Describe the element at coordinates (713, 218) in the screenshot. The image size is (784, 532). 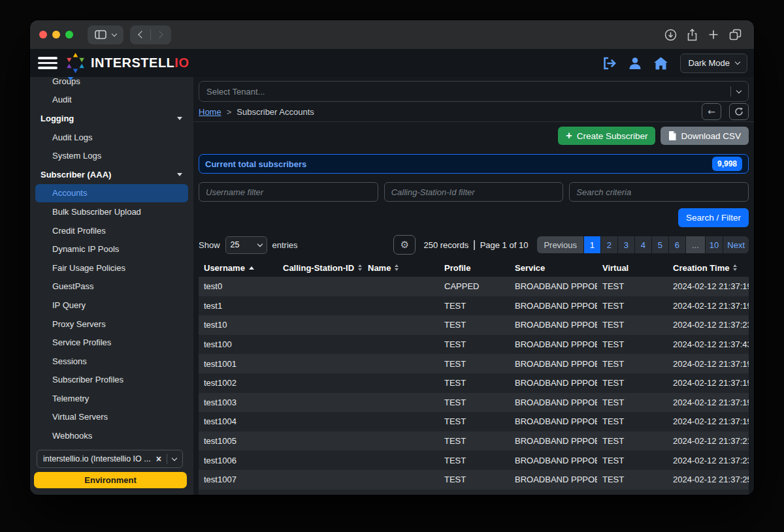
I see `search-filter-button: Search / Filter` at that location.